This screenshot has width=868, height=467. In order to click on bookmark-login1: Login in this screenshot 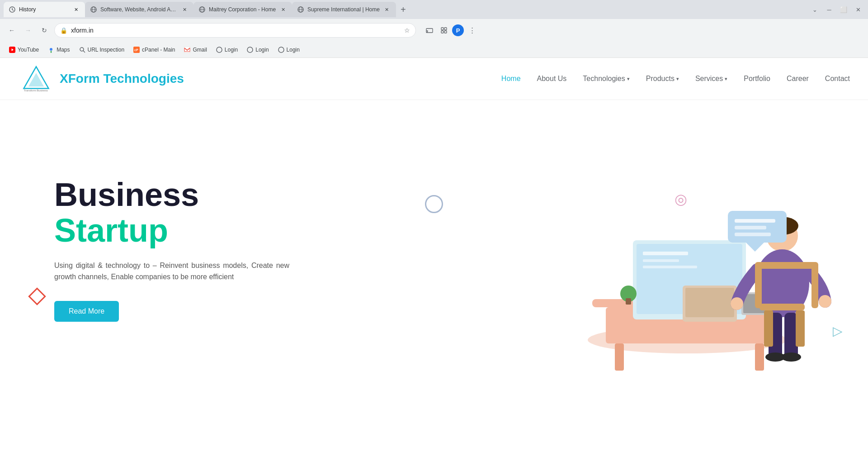, I will do `click(227, 50)`.